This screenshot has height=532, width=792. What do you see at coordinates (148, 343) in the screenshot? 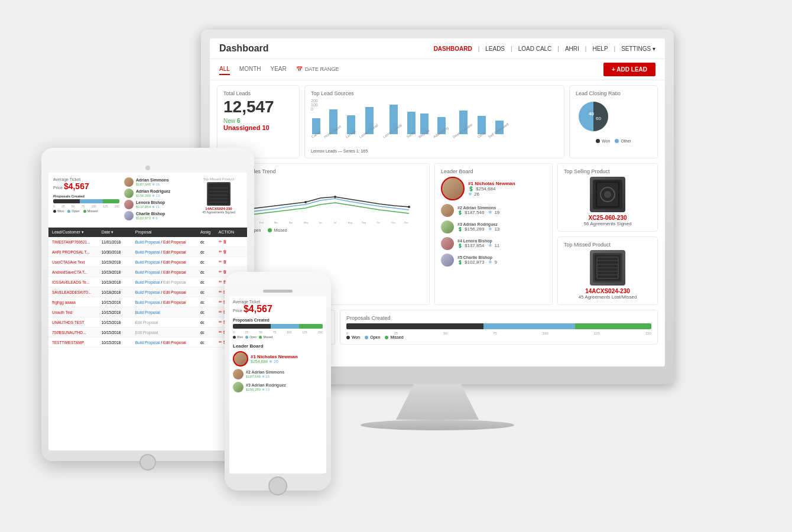
I see `table-row: TESTTIMESTAMP 10/15/2018 Build Proposal …` at bounding box center [148, 343].